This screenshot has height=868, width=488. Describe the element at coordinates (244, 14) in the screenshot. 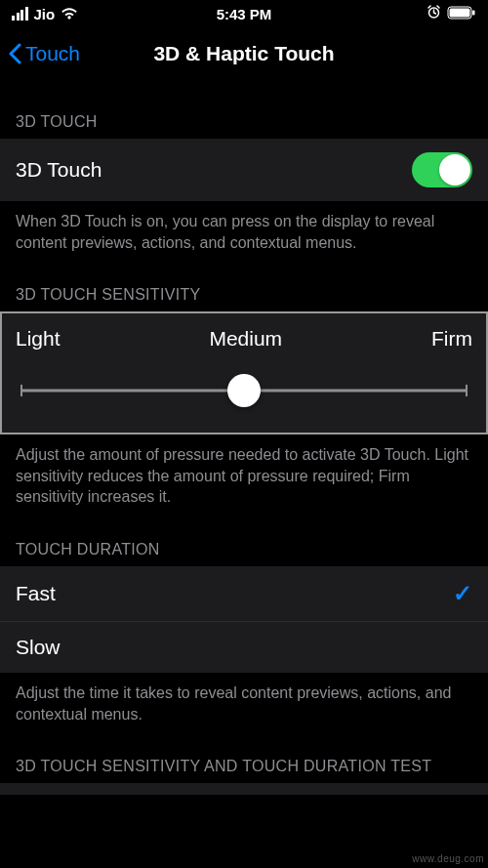

I see `status-bar: Jio 5:43 PM` at that location.